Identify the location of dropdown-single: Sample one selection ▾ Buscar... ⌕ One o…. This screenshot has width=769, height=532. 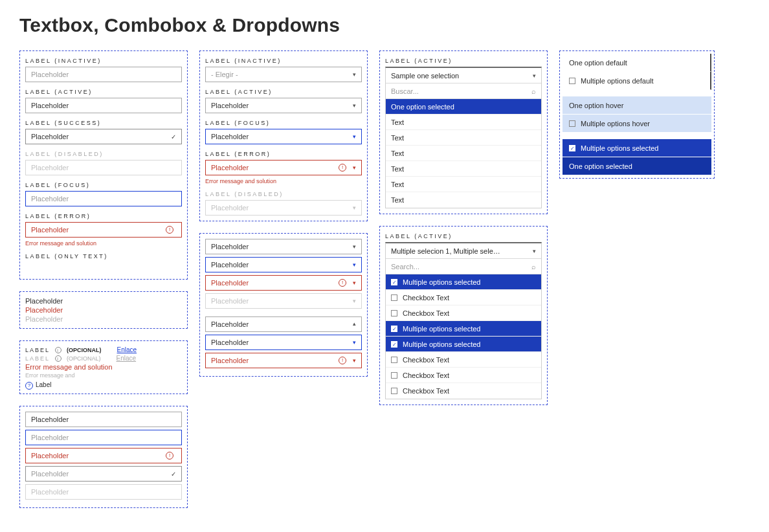
(463, 137).